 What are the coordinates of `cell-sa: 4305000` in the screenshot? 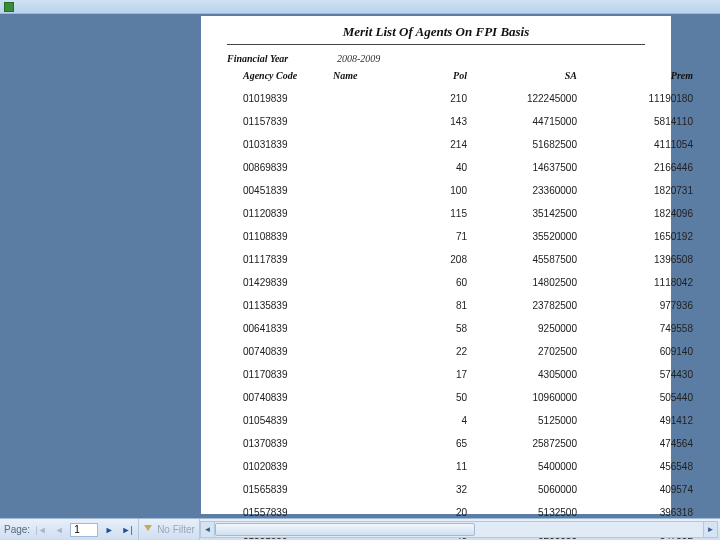 It's located at (528, 374).